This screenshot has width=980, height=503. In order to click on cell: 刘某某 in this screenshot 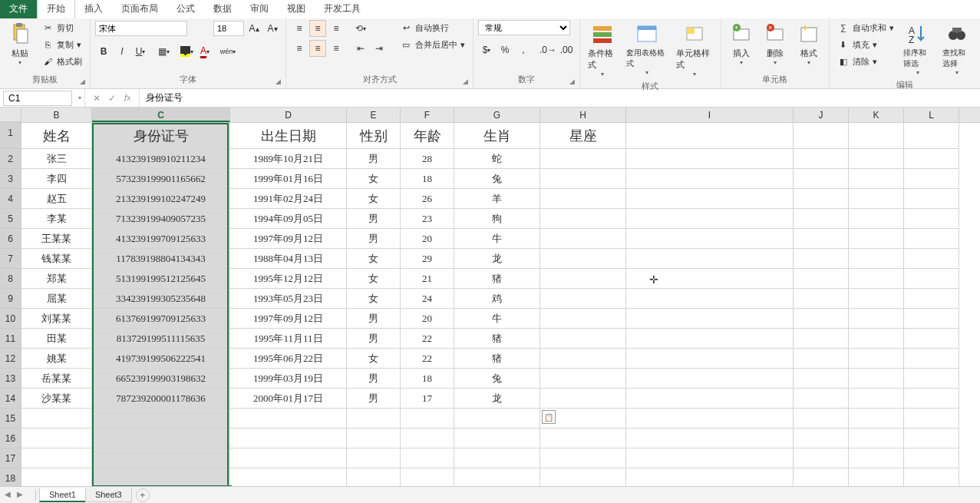, I will do `click(57, 319)`.